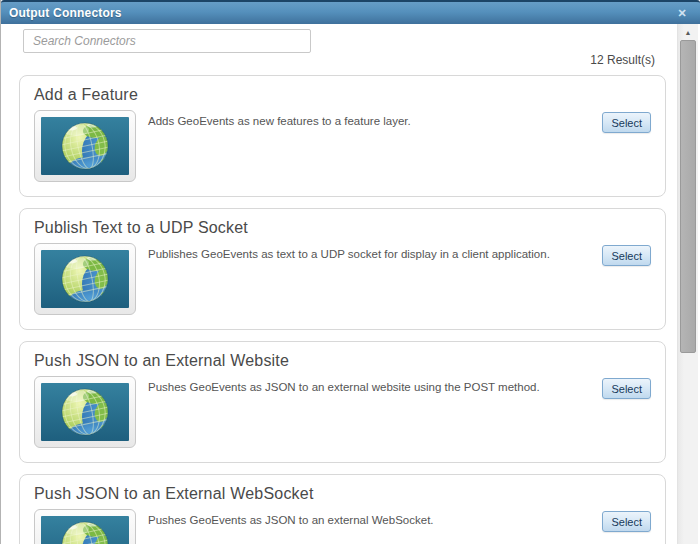 The image size is (700, 544). I want to click on search-input, so click(167, 41).